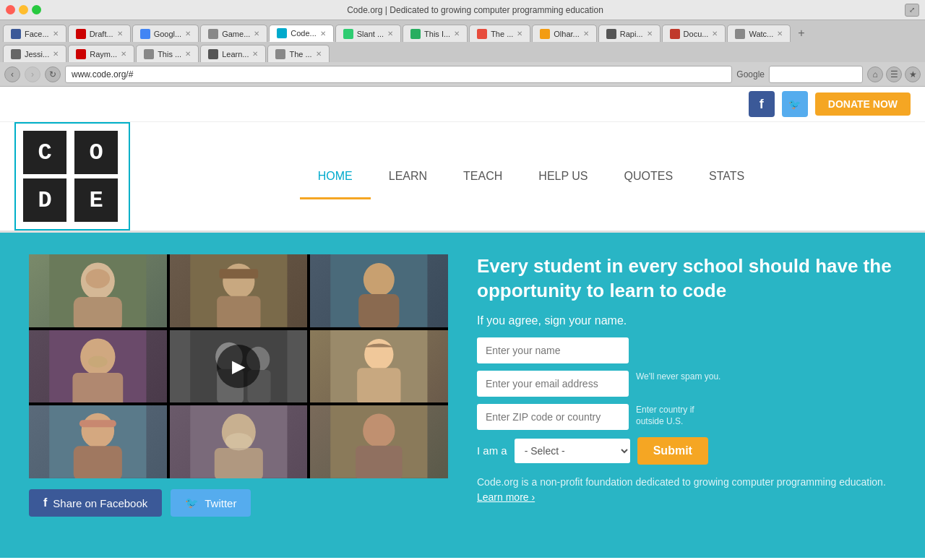 The width and height of the screenshot is (925, 560). Describe the element at coordinates (563, 176) in the screenshot. I see `nav-helpus: HELP US` at that location.